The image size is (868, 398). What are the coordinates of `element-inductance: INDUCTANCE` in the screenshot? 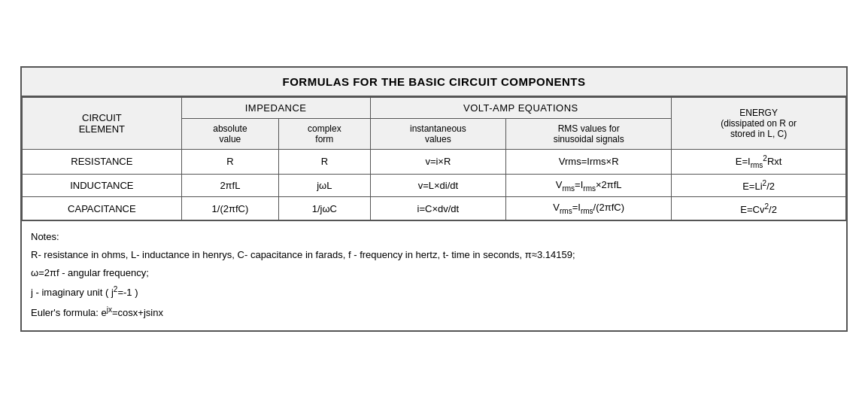 It's located at (102, 185).